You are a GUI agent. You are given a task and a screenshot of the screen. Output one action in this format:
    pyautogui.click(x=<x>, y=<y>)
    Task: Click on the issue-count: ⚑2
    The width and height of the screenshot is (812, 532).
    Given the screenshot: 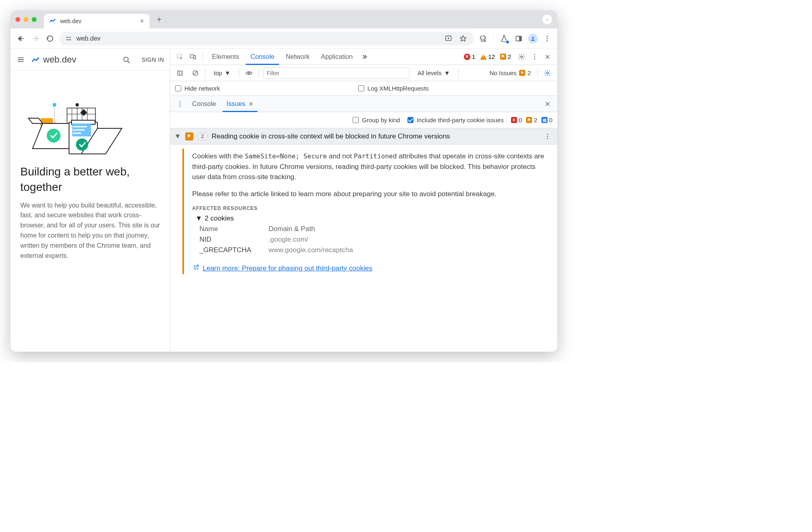 What is the action you would take?
    pyautogui.click(x=505, y=57)
    